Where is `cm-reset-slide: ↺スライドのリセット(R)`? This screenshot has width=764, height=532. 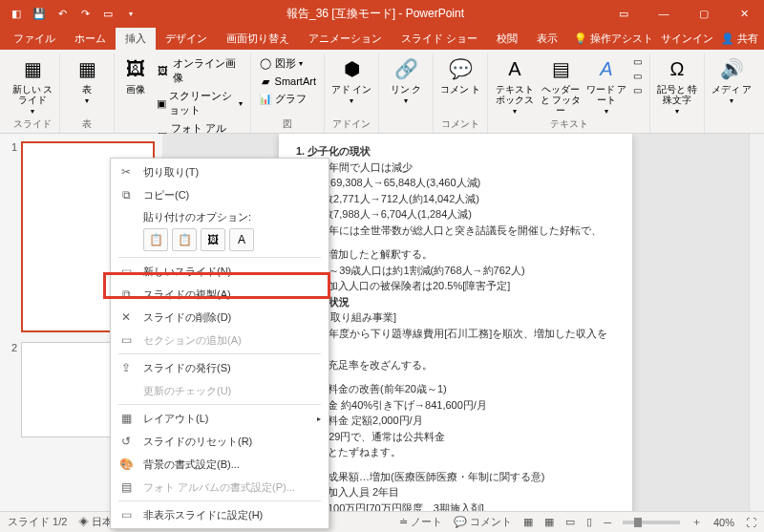
cm-reset-slide: ↺スライドのリセット(R) is located at coordinates (220, 441).